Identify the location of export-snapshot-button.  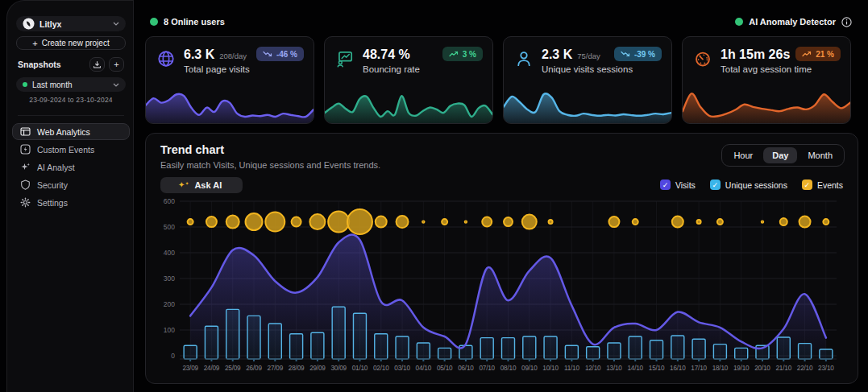
(97, 64).